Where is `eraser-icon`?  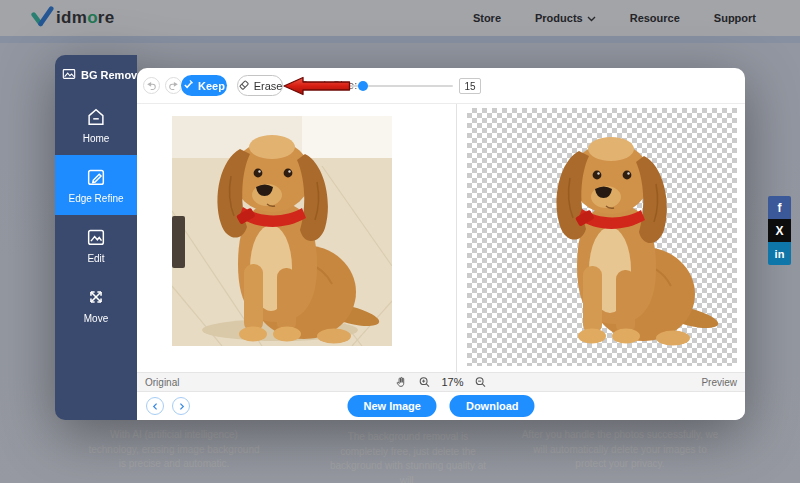
eraser-icon is located at coordinates (244, 86).